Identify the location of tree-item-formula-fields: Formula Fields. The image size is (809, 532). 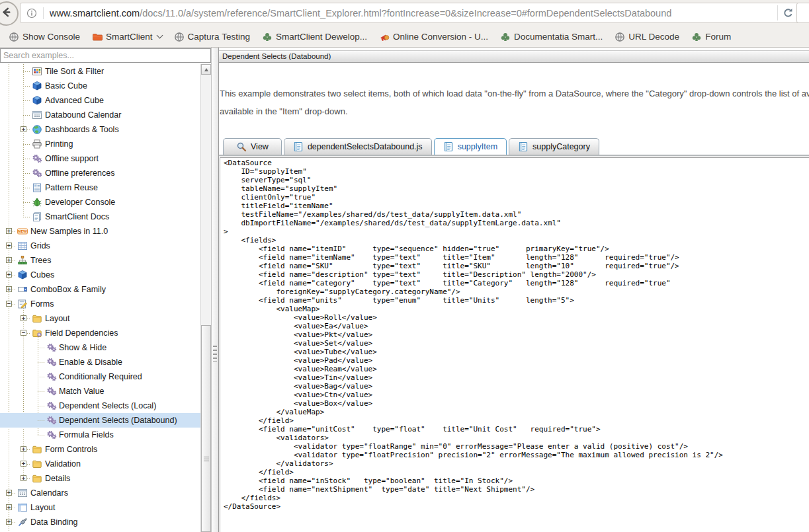
(101, 435).